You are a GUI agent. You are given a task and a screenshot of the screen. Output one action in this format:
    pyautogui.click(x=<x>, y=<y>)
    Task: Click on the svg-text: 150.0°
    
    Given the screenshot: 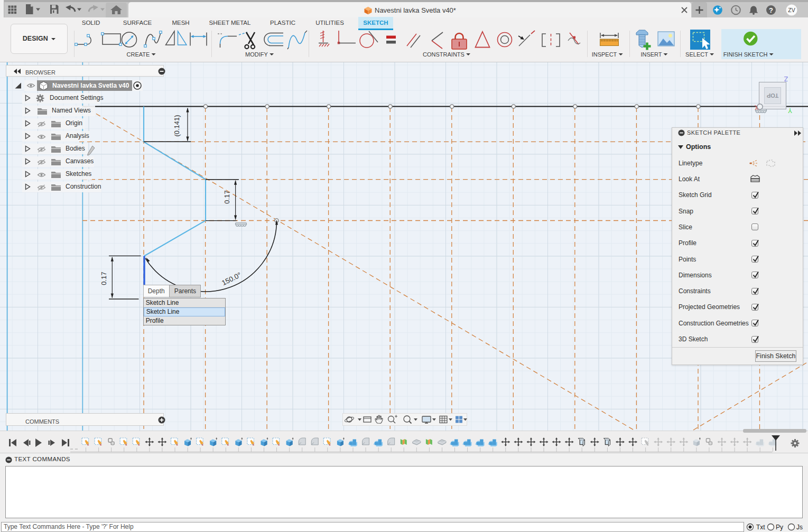 What is the action you would take?
    pyautogui.click(x=231, y=279)
    